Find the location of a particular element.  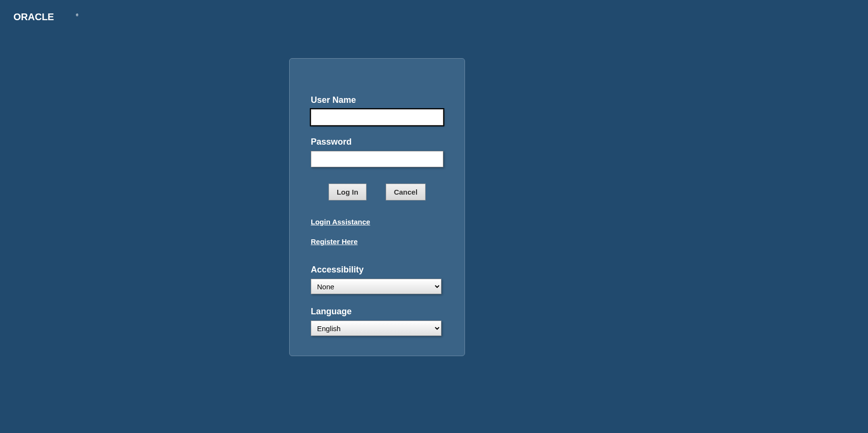

login-assistance-link: Login Assistance is located at coordinates (377, 222).